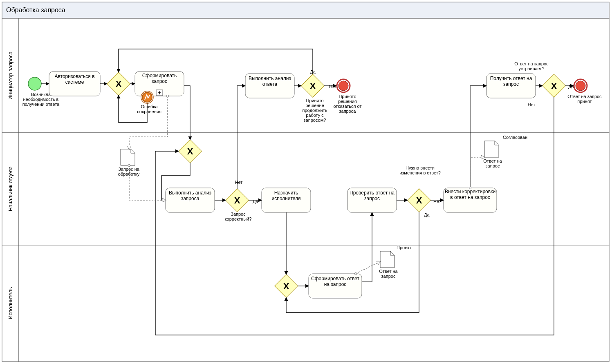  I want to click on task-analyze-request-label: Выполнить анализ запроса, so click(190, 196).